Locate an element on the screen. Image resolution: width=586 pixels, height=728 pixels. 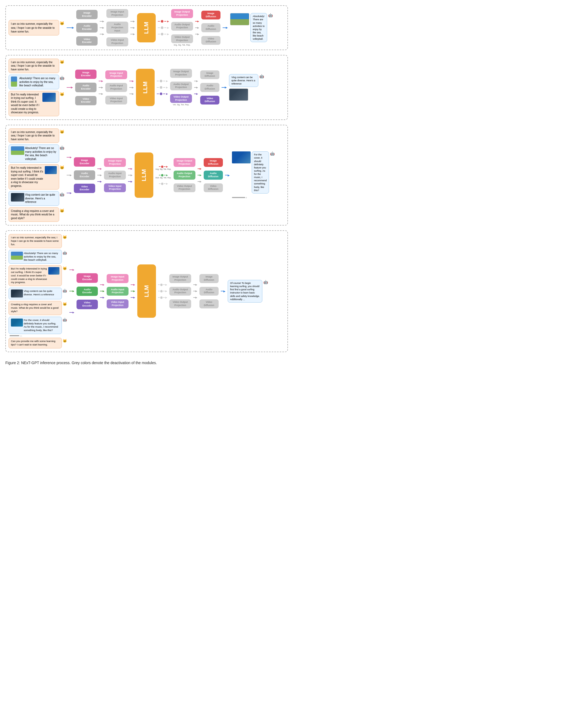
img-diff-1: Image Diffusion is located at coordinates (211, 15).